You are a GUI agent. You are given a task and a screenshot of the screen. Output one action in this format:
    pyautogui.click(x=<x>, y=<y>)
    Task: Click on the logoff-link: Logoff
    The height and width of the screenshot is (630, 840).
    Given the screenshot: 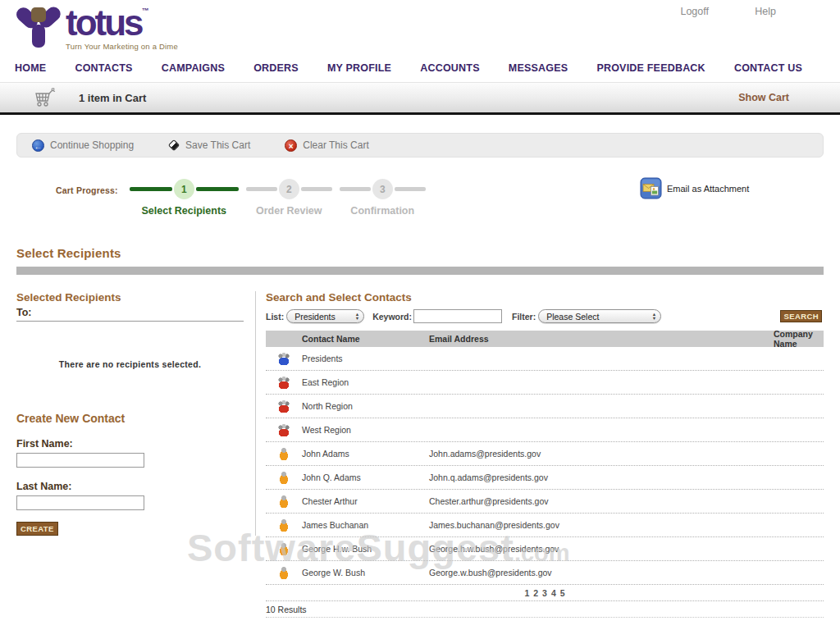 What is the action you would take?
    pyautogui.click(x=694, y=11)
    